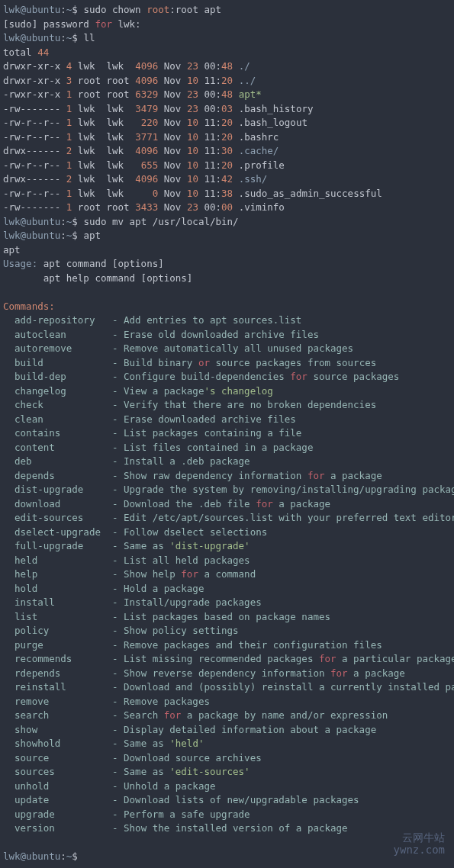  I want to click on cmd-row: upgrade - Perform a safe upgrade, so click(227, 815).